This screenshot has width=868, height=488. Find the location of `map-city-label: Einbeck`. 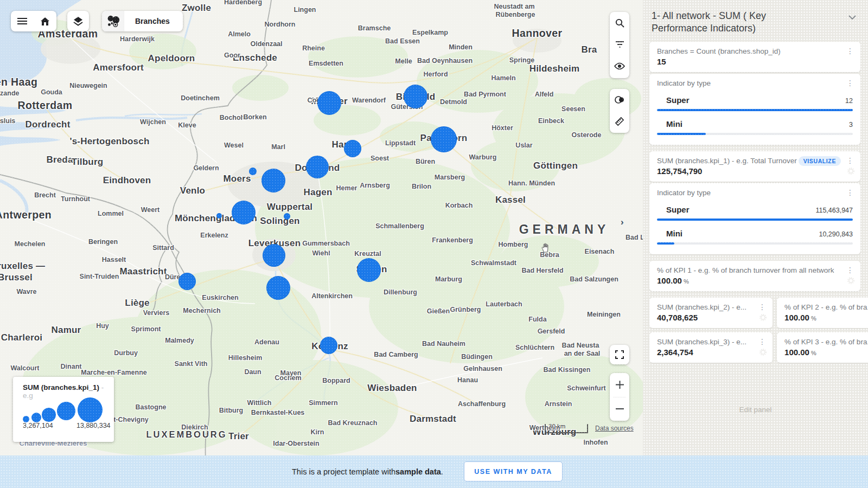

map-city-label: Einbeck is located at coordinates (551, 121).